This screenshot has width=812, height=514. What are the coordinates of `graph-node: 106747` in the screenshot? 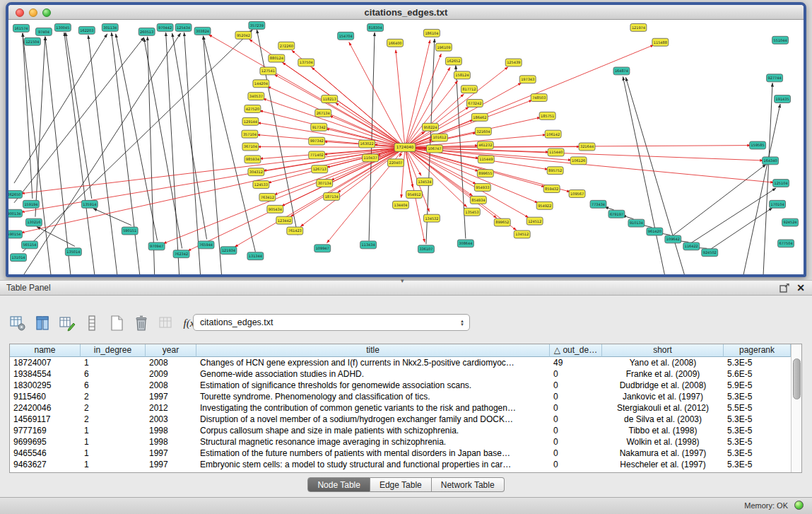 It's located at (434, 148).